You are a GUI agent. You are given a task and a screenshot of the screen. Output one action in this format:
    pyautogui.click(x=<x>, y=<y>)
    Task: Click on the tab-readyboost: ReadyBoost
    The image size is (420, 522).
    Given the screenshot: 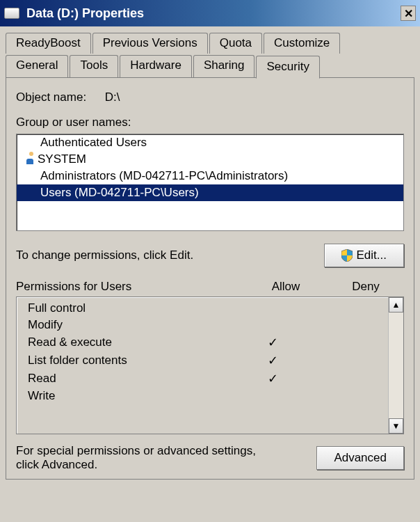 What is the action you would take?
    pyautogui.click(x=49, y=43)
    